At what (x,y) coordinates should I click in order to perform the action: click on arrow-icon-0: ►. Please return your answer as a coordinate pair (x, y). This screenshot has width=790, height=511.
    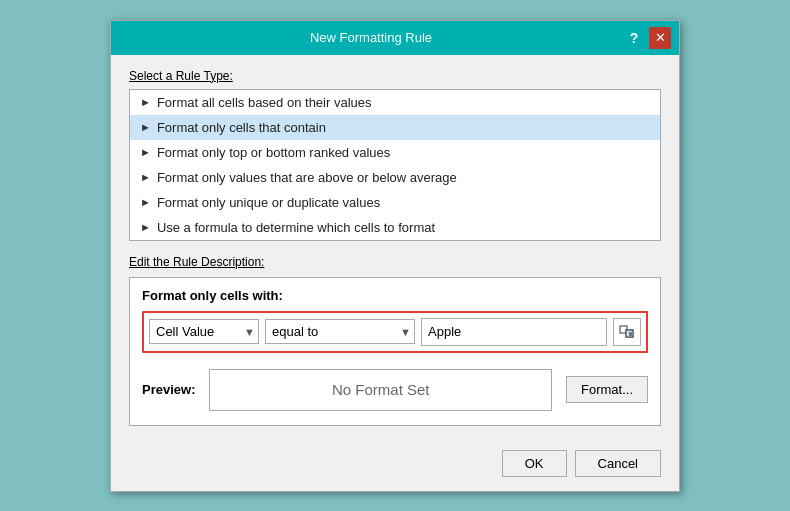
    Looking at the image, I should click on (146, 102).